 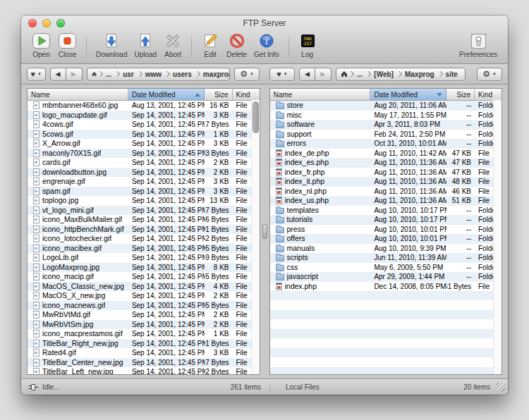 I want to click on file-row: supportFeb 24, 2011, 2:50 PM--Folder, so click(x=382, y=135).